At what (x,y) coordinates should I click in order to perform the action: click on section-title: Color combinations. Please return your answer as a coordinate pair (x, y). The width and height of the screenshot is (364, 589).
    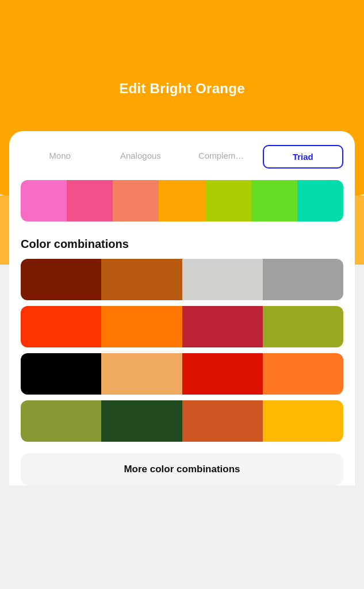
    Looking at the image, I should click on (182, 244).